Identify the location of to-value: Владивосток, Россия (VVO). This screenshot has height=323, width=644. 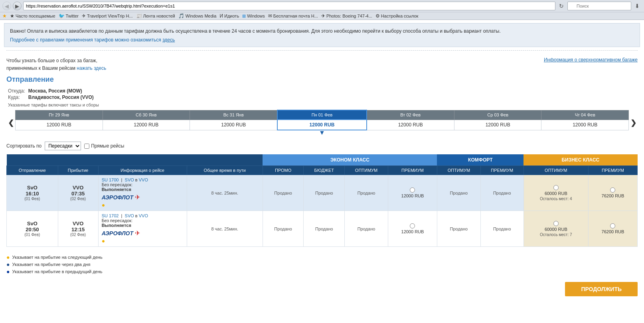
(61, 97).